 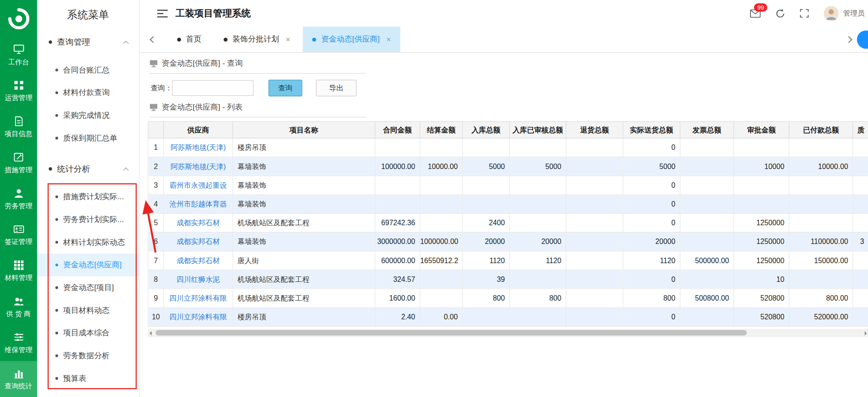 I want to click on supplier-link: 霸州市永强起重设, so click(x=198, y=185).